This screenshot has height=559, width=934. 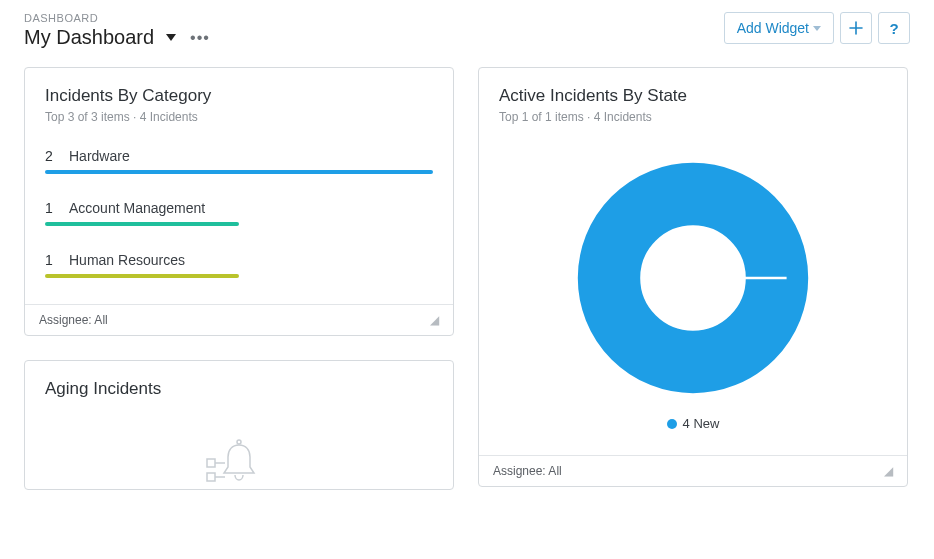 What do you see at coordinates (239, 213) in the screenshot?
I see `bar-row: 1 Account Management` at bounding box center [239, 213].